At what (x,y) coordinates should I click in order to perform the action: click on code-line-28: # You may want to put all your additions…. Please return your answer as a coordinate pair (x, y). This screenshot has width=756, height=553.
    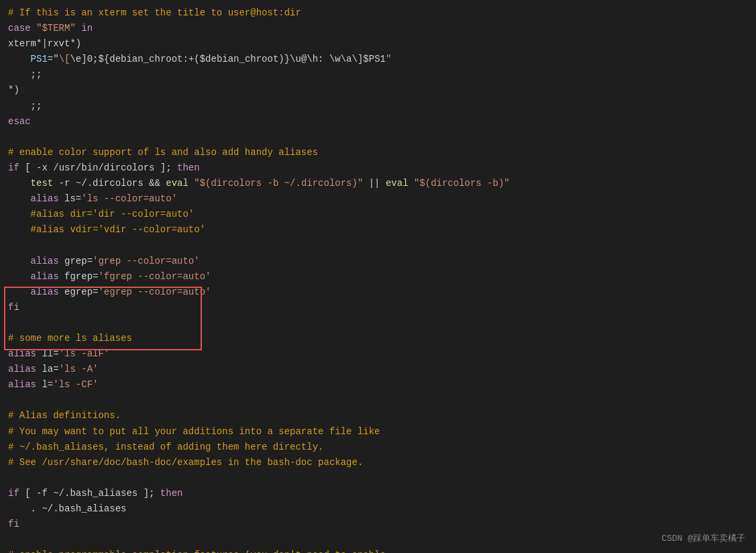
    Looking at the image, I should click on (378, 432).